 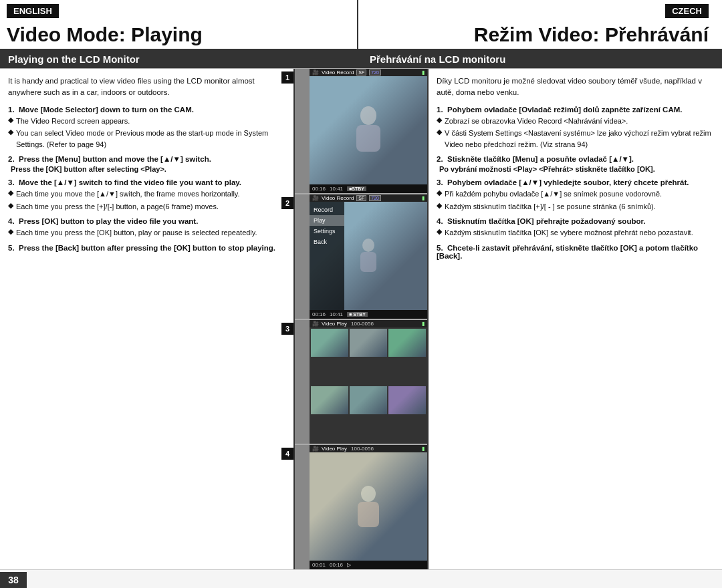 What do you see at coordinates (368, 188) in the screenshot?
I see `cam-bottom-bar-1: 00:16 10:41 ■STBY` at bounding box center [368, 188].